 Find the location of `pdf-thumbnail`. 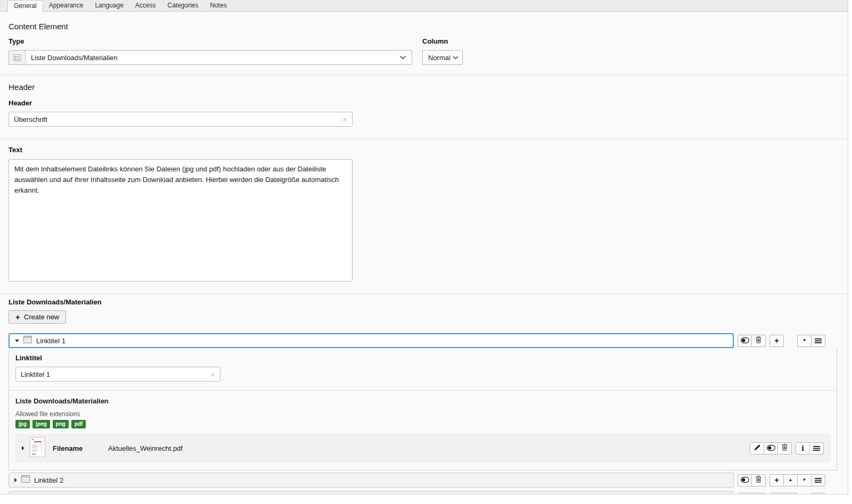

pdf-thumbnail is located at coordinates (37, 448).